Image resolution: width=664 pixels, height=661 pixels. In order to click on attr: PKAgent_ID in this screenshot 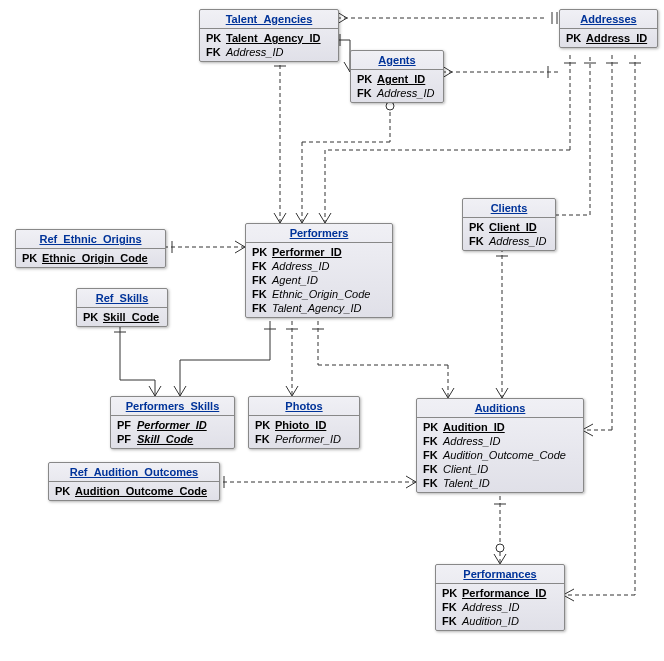, I will do `click(397, 79)`.